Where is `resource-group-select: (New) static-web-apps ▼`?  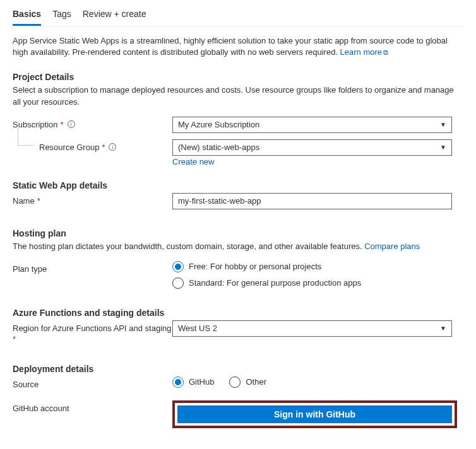
resource-group-select: (New) static-web-apps ▼ is located at coordinates (312, 148).